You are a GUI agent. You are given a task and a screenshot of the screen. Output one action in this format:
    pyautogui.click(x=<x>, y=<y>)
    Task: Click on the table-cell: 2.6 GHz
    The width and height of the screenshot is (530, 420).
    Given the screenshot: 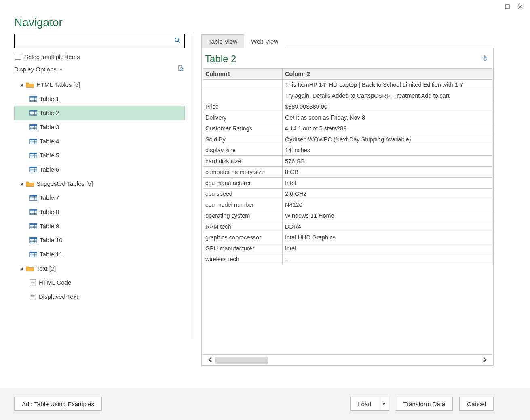 What is the action you would take?
    pyautogui.click(x=387, y=194)
    